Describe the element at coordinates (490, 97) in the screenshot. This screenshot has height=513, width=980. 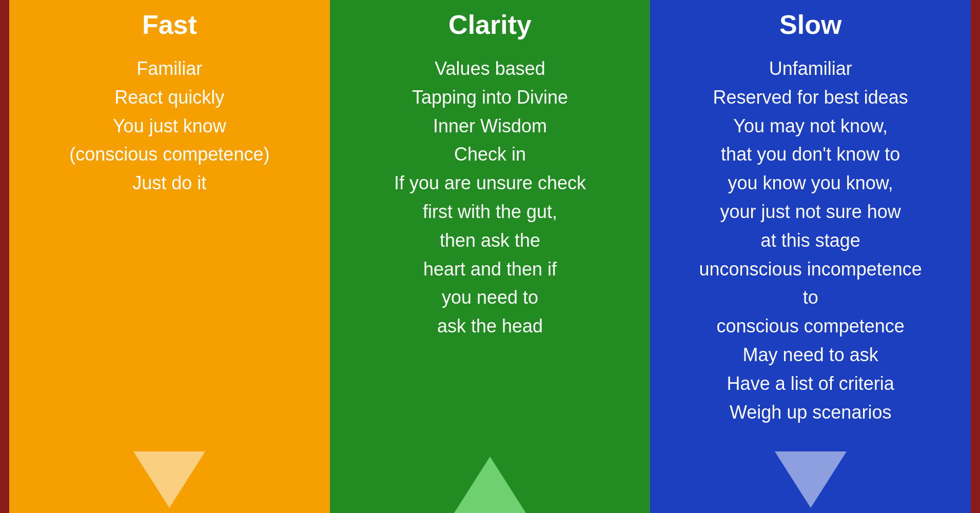
I see `clarity-line-2: Tapping into Divine` at that location.